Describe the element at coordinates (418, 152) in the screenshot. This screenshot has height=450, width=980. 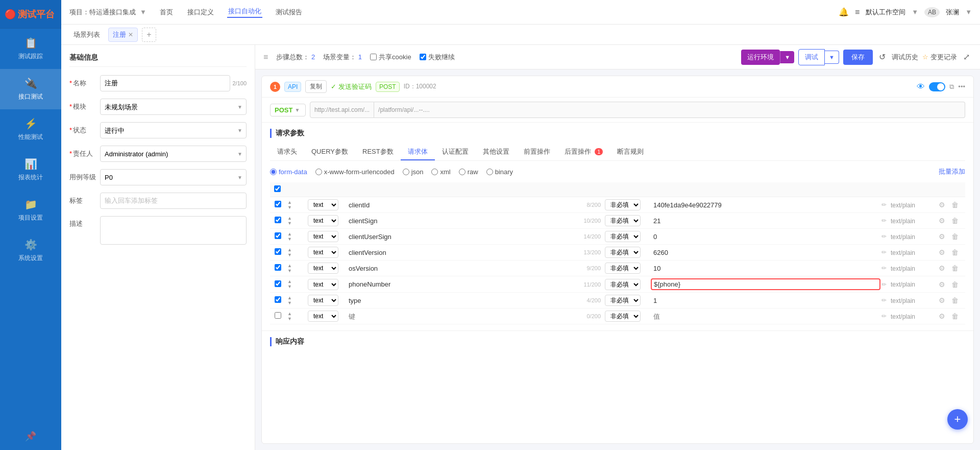
I see `tab-request-body: 请求体` at that location.